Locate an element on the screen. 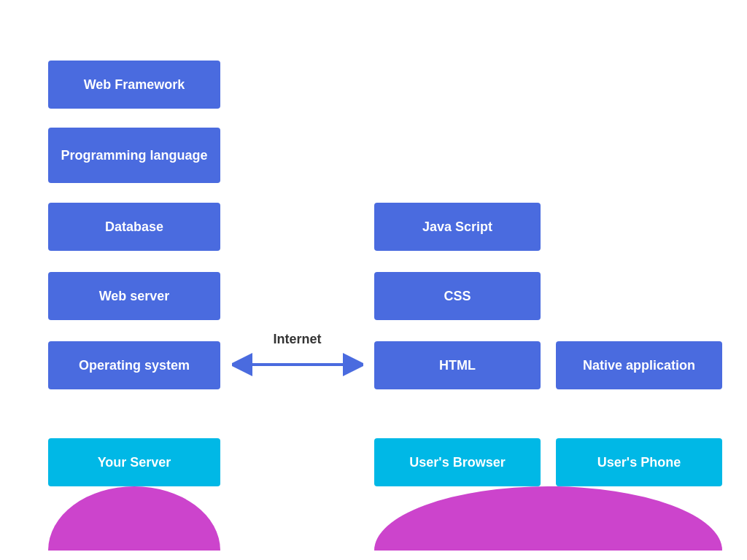 The height and width of the screenshot is (560, 747). native-application-label: Native application is located at coordinates (639, 366).